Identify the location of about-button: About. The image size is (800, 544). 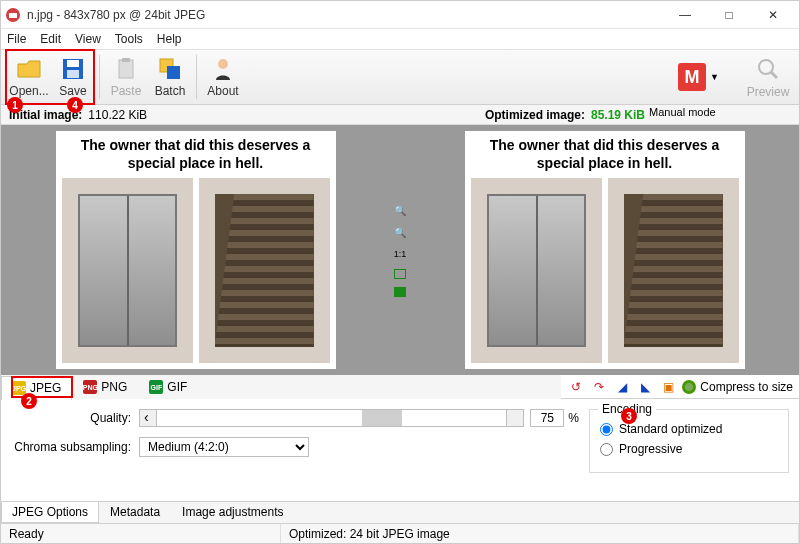
(223, 77).